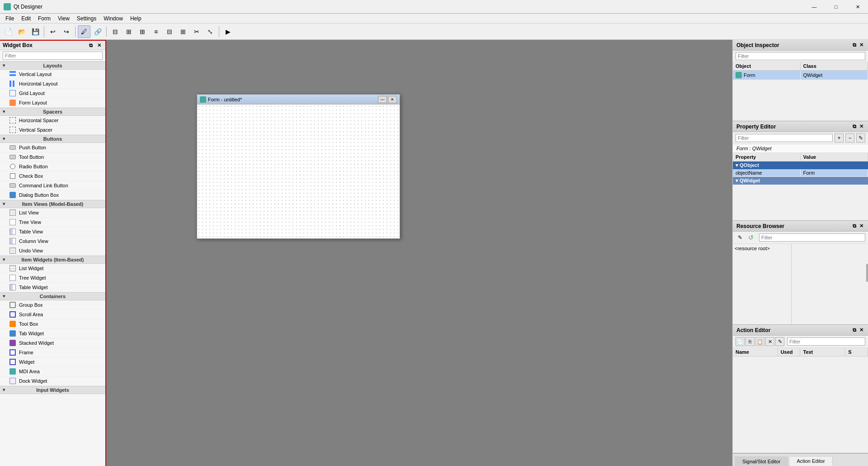  I want to click on widget-item-column-view: Column View, so click(52, 242).